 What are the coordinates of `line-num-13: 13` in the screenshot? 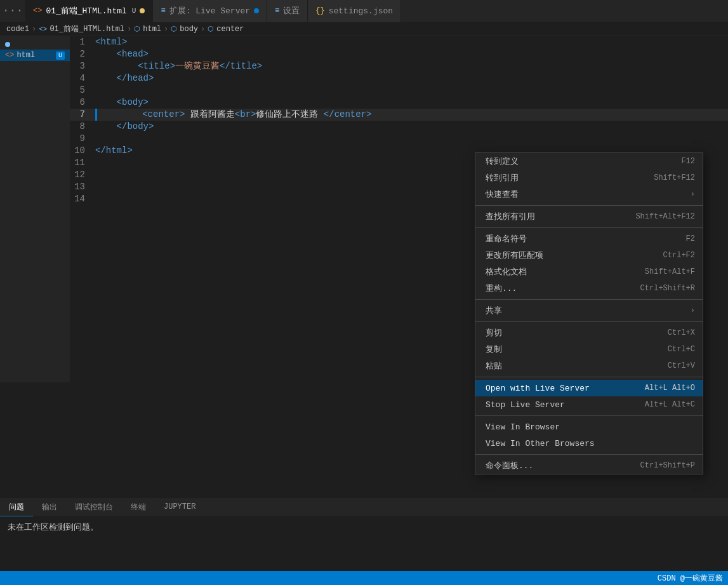 It's located at (83, 187).